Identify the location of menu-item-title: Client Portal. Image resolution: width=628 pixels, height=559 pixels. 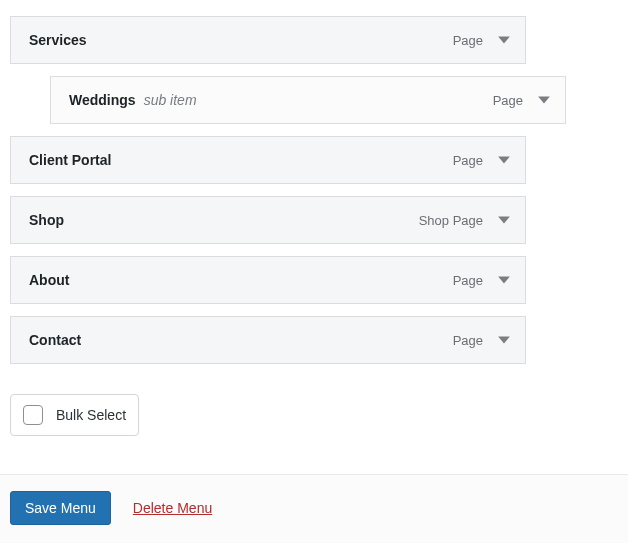
(70, 160).